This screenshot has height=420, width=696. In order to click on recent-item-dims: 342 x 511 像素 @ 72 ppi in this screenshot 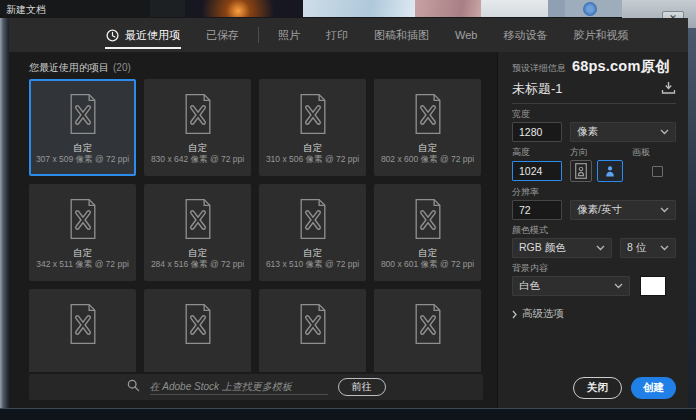, I will do `click(82, 264)`.